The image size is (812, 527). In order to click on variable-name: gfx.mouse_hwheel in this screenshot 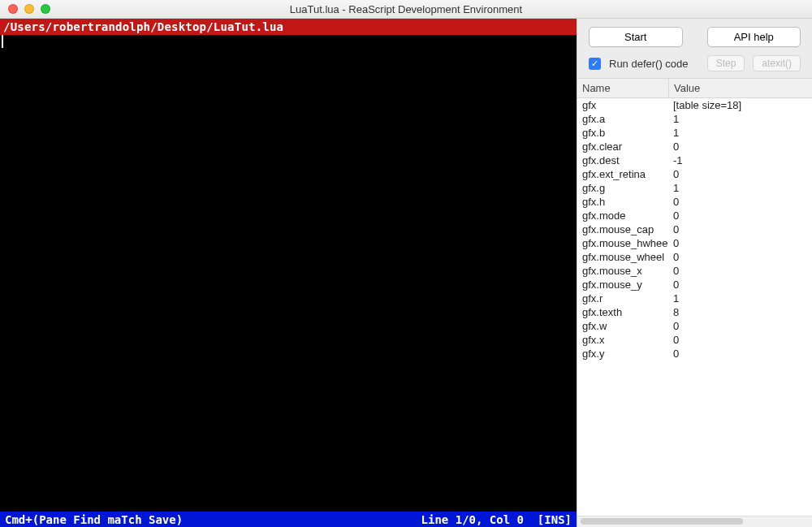, I will do `click(623, 244)`.